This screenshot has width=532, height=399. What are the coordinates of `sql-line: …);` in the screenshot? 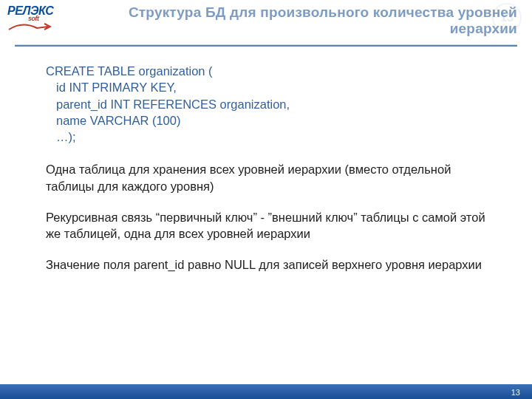 It's located at (269, 137).